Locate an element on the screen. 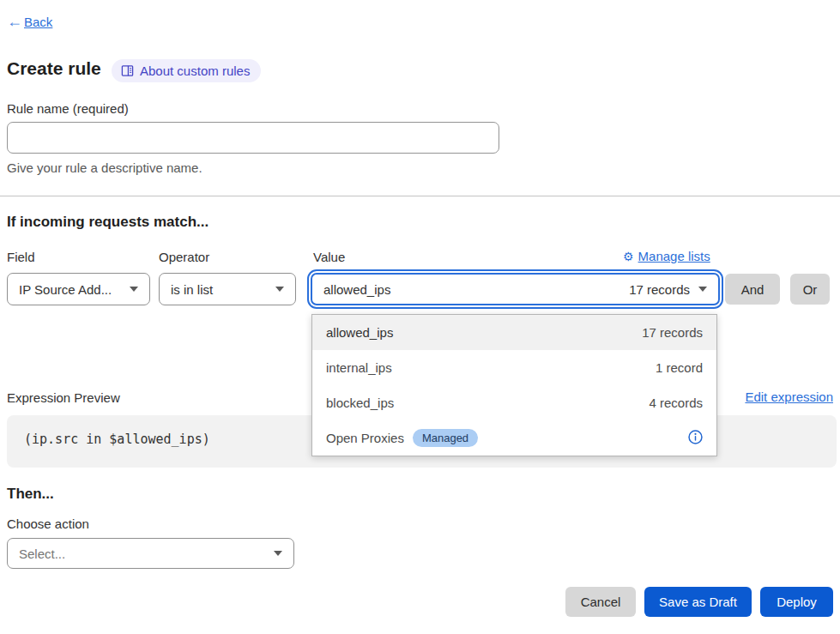  section-divider is located at coordinates (420, 196).